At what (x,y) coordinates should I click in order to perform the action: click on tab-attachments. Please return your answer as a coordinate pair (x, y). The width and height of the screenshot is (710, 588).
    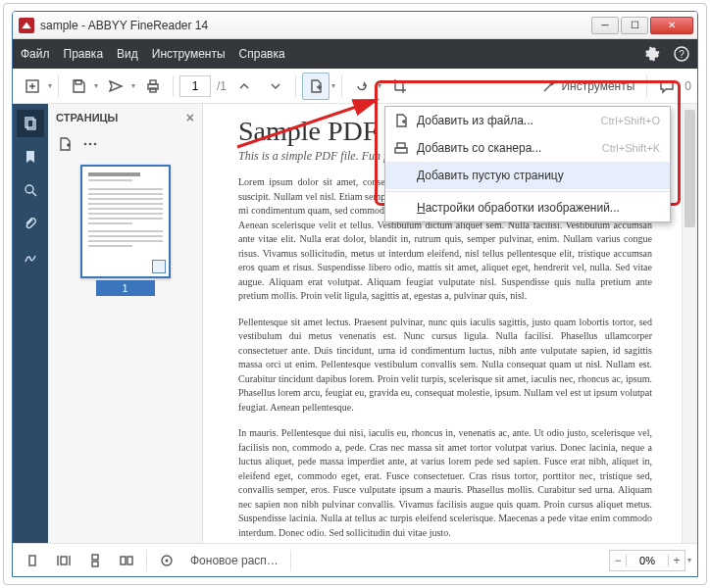
    Looking at the image, I should click on (30, 223).